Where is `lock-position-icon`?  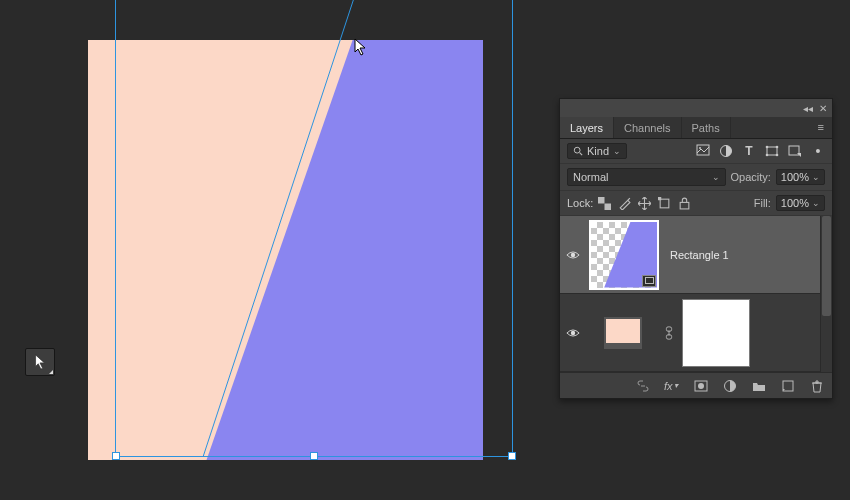
lock-position-icon is located at coordinates (644, 204).